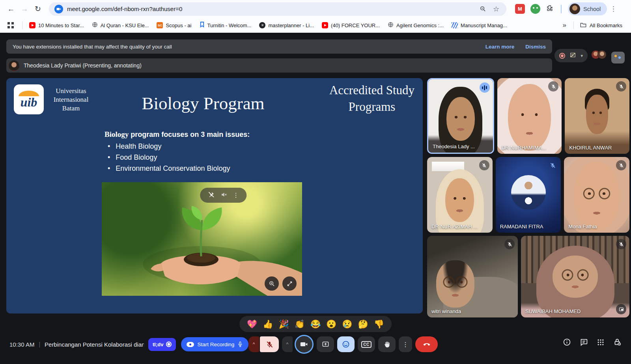 This screenshot has height=364, width=631. Describe the element at coordinates (316, 324) in the screenshot. I see `reaction-joy: 😂` at that location.